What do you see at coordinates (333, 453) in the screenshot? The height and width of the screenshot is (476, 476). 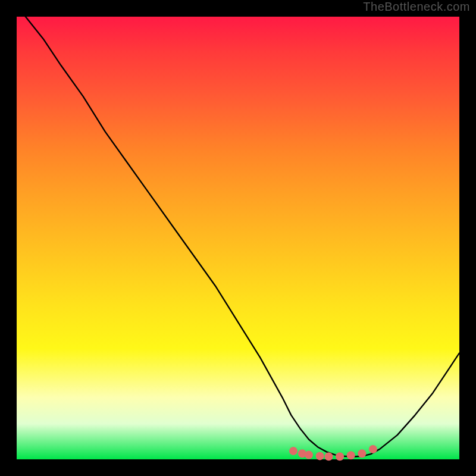 I see `highlight-dots` at bounding box center [333, 453].